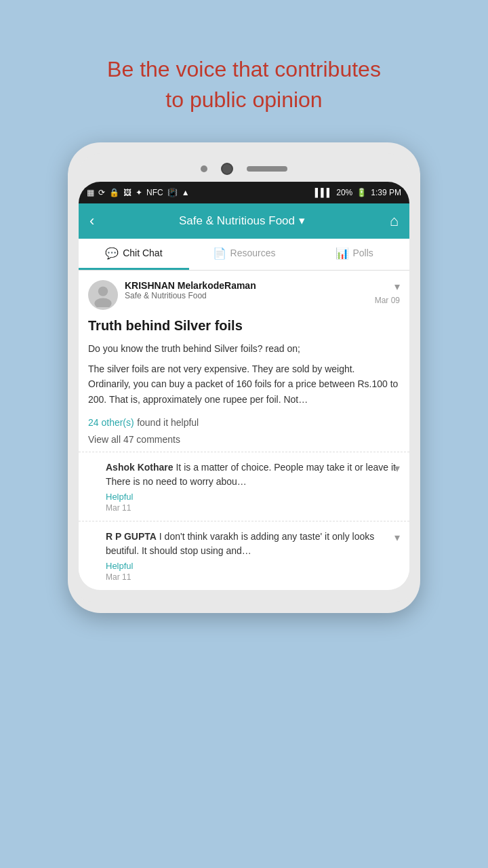  What do you see at coordinates (142, 253) in the screenshot?
I see `tab-chit-chat-label: Chit Chat` at bounding box center [142, 253].